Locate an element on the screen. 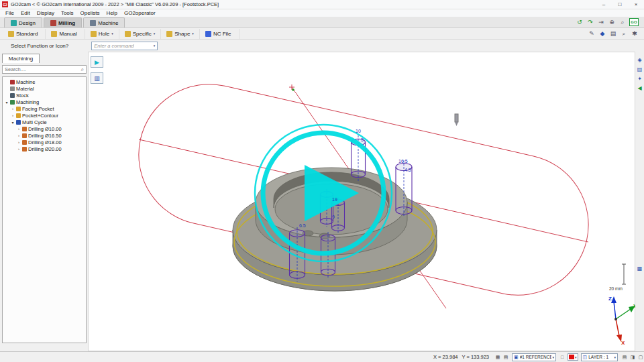 This screenshot has height=362, width=644. quick-icons-1: ↺↷⇥⊕⌕ is located at coordinates (601, 22).